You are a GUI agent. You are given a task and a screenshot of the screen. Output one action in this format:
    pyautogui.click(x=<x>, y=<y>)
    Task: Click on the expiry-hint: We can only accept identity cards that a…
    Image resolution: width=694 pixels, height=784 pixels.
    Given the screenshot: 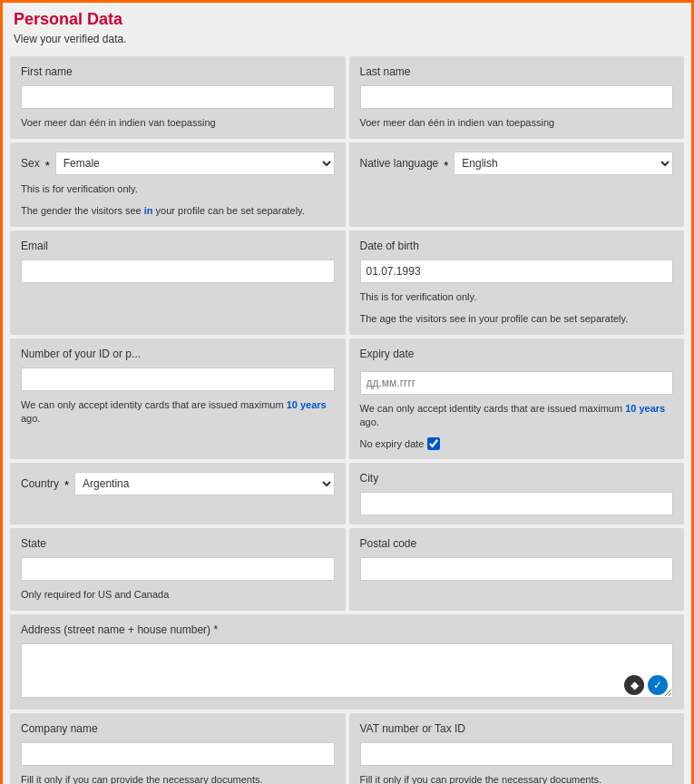 What is the action you would take?
    pyautogui.click(x=517, y=416)
    